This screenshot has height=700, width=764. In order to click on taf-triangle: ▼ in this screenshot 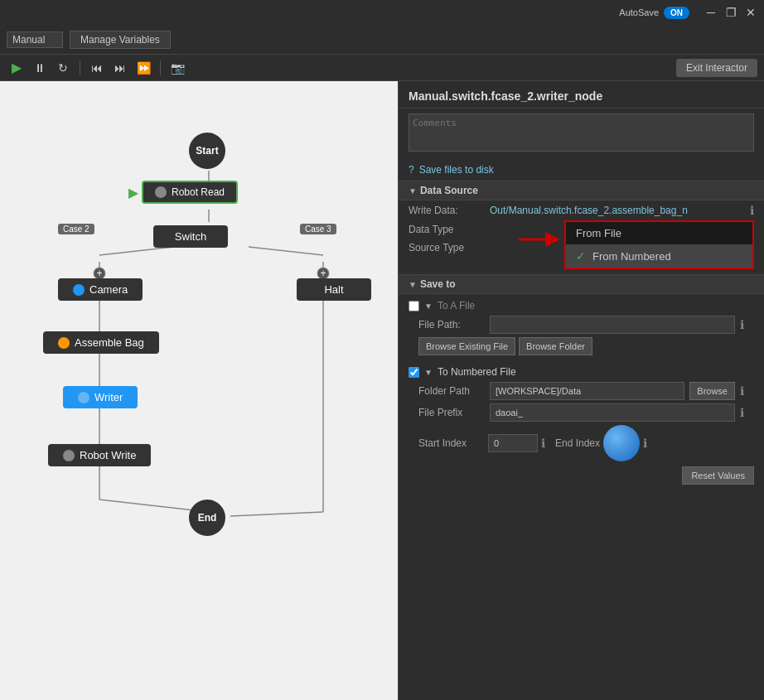, I will do `click(428, 307)`.